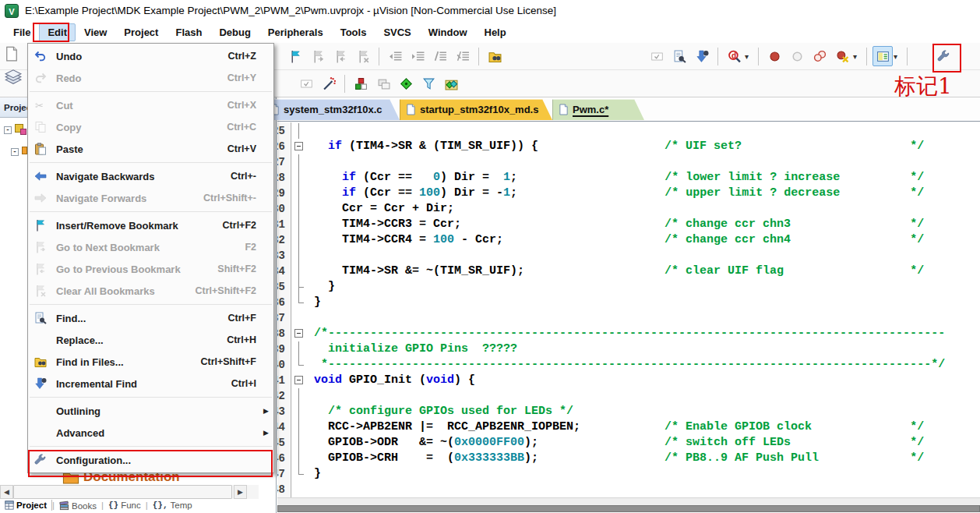  What do you see at coordinates (125, 505) in the screenshot?
I see `panel-tab-func: {}Func` at bounding box center [125, 505].